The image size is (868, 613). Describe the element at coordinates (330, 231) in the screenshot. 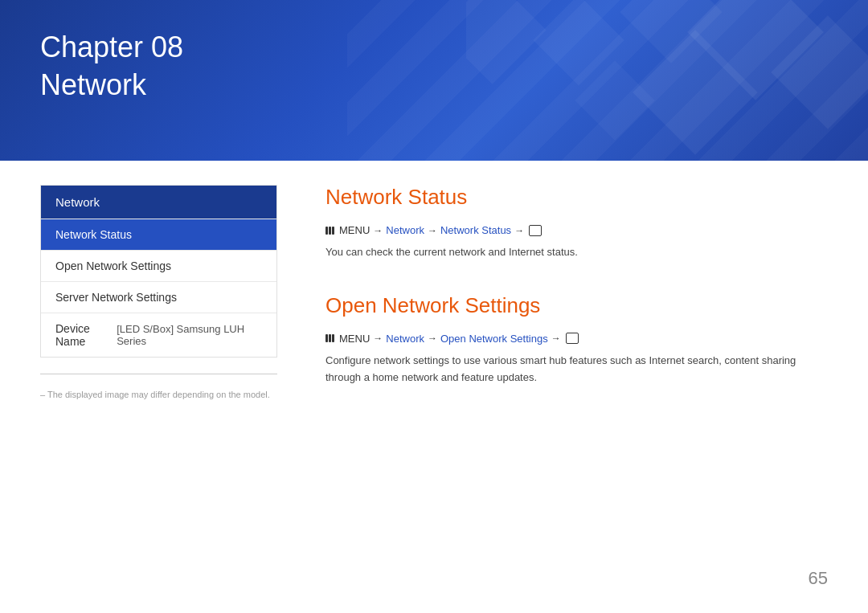

I see `menu-icon` at that location.